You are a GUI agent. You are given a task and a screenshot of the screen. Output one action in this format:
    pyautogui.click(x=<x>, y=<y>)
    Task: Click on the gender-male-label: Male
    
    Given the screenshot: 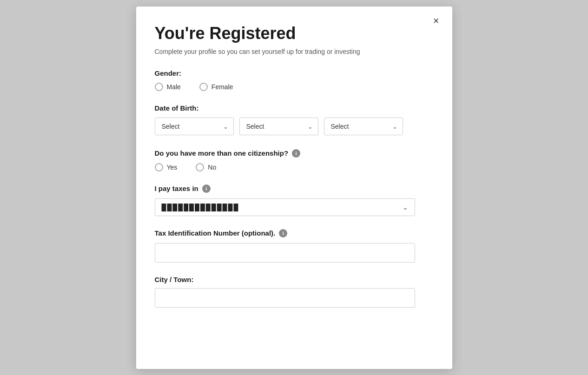 What is the action you would take?
    pyautogui.click(x=174, y=87)
    